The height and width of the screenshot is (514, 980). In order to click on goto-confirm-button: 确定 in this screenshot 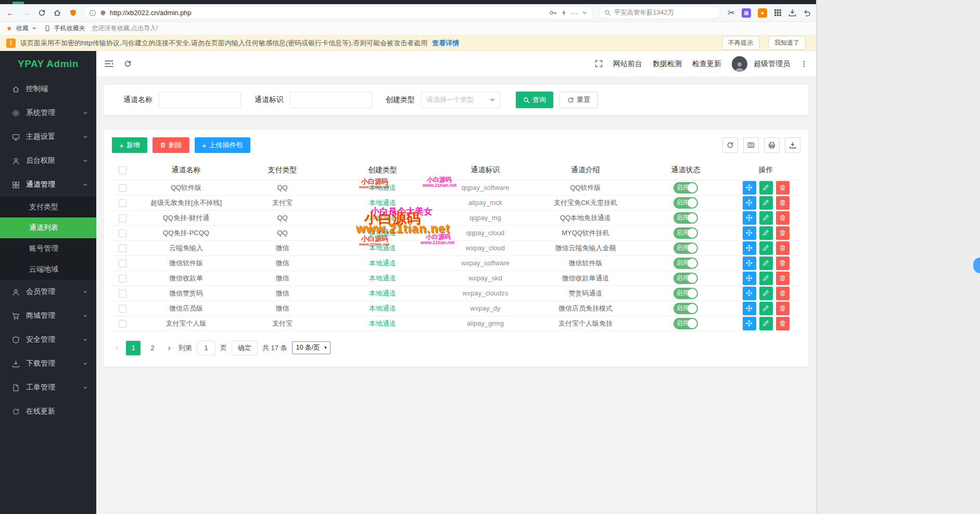, I will do `click(245, 348)`.